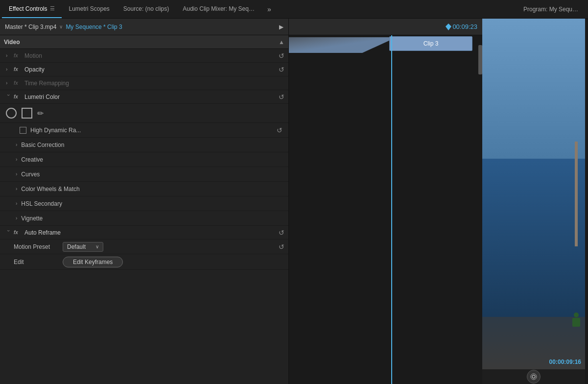  Describe the element at coordinates (38, 262) in the screenshot. I see `edit-label: Edit` at that location.